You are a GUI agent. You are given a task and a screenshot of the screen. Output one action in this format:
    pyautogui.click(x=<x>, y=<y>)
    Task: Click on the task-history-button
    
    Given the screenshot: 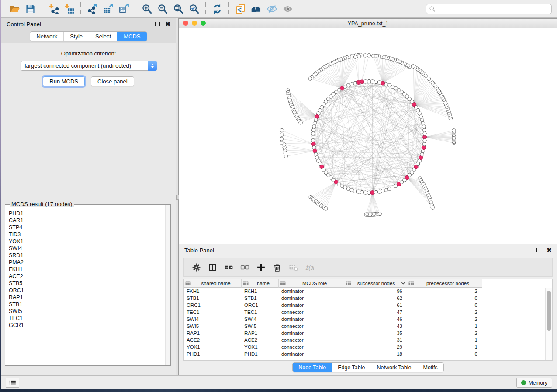 What is the action you would take?
    pyautogui.click(x=12, y=383)
    